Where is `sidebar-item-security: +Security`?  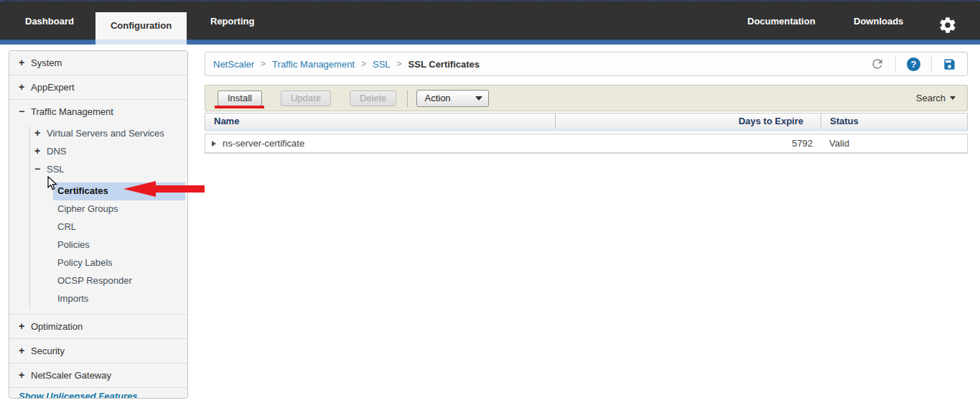
sidebar-item-security: +Security is located at coordinates (98, 351).